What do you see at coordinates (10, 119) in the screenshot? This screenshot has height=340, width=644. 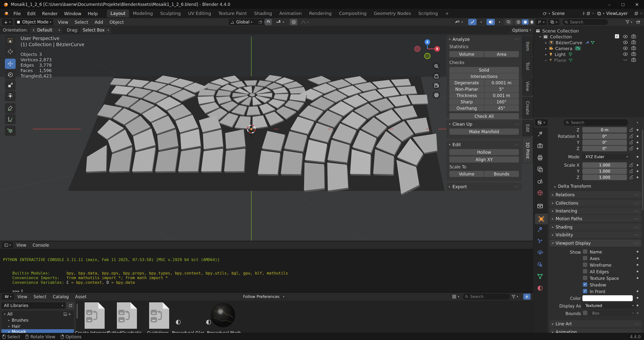 I see `tool-measure` at bounding box center [10, 119].